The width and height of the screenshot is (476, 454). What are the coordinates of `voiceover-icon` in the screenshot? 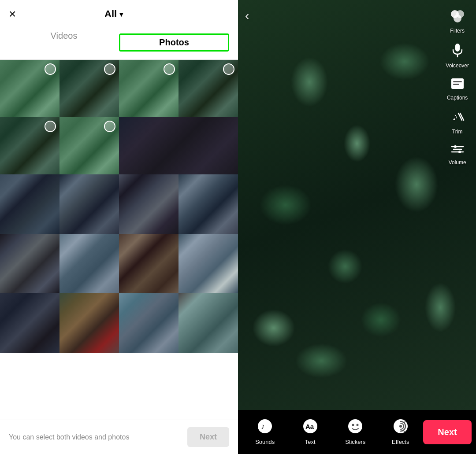 It's located at (457, 52).